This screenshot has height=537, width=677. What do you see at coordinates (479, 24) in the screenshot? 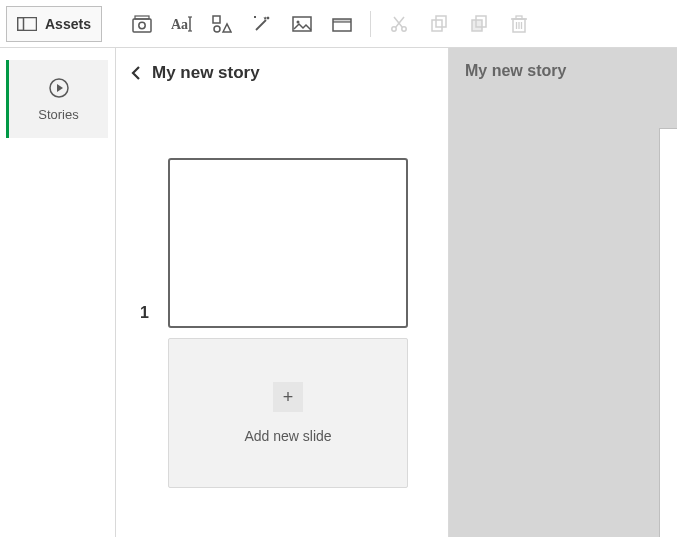
I see `paste-icon` at bounding box center [479, 24].